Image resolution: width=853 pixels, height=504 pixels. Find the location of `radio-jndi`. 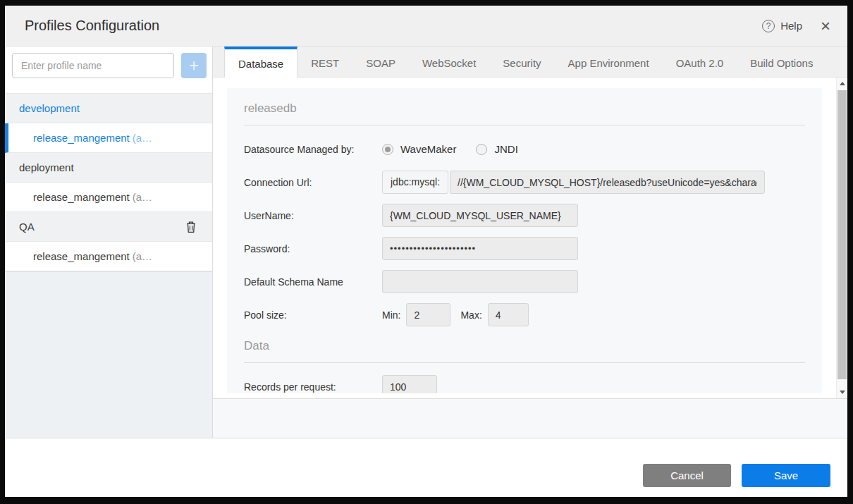

radio-jndi is located at coordinates (481, 149).